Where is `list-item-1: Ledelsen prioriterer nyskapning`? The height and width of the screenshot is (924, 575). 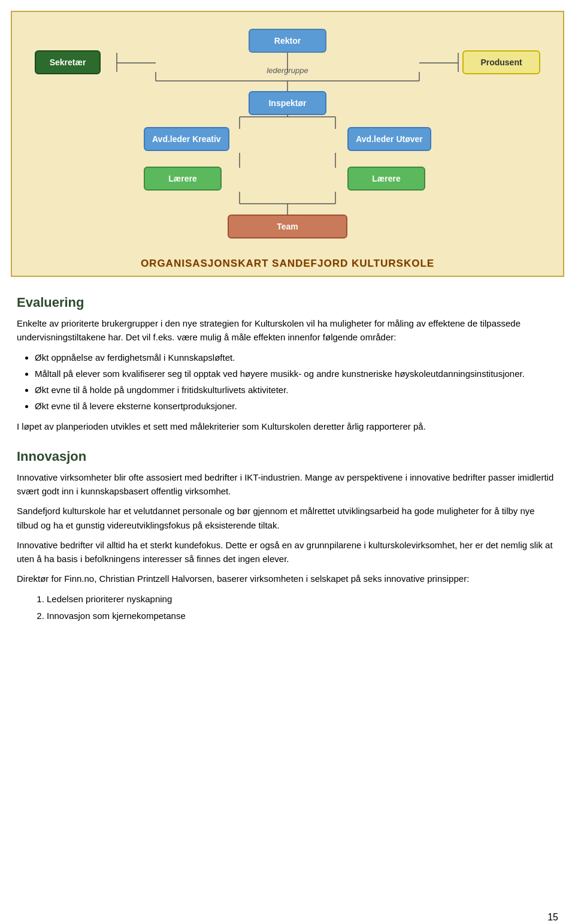 list-item-1: Ledelsen prioriterer nyskapning is located at coordinates (302, 599).